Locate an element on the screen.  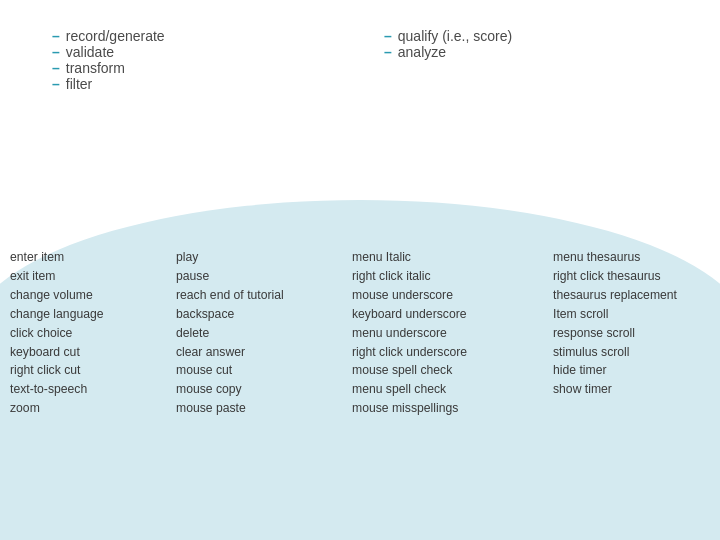
list-item: change volume is located at coordinates (90, 296).